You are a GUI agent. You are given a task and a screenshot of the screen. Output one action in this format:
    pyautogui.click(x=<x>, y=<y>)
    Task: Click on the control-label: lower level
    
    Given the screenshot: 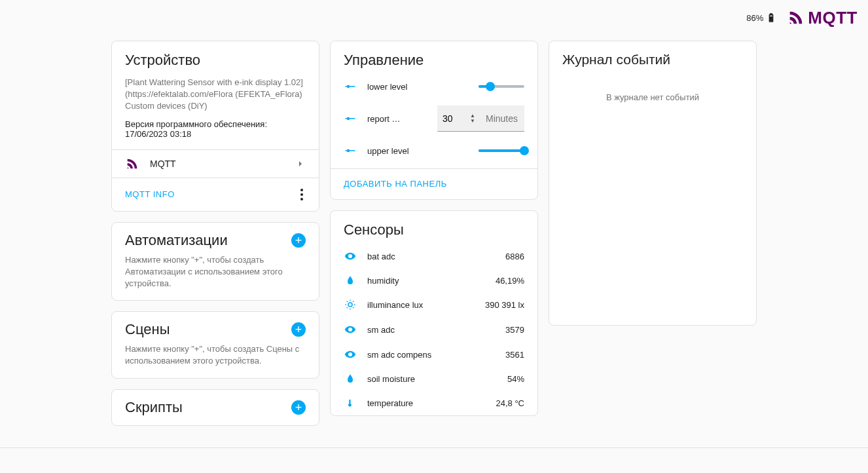 What is the action you would take?
    pyautogui.click(x=393, y=86)
    